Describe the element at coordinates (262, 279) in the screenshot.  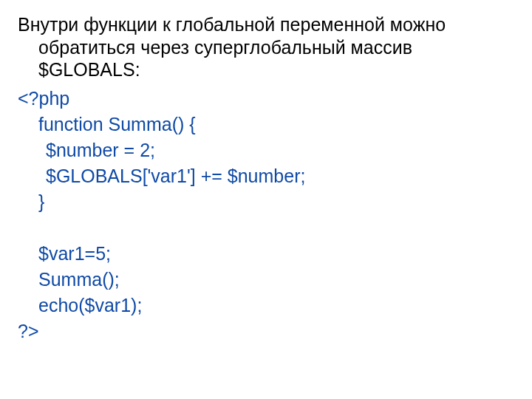
I see `code-line-6: Summa();` at that location.